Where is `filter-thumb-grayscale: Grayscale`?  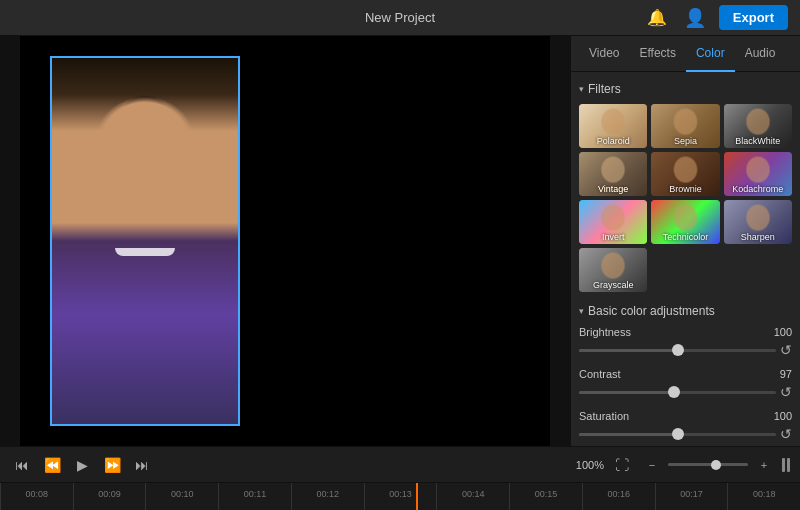
filter-thumb-grayscale: Grayscale is located at coordinates (613, 270).